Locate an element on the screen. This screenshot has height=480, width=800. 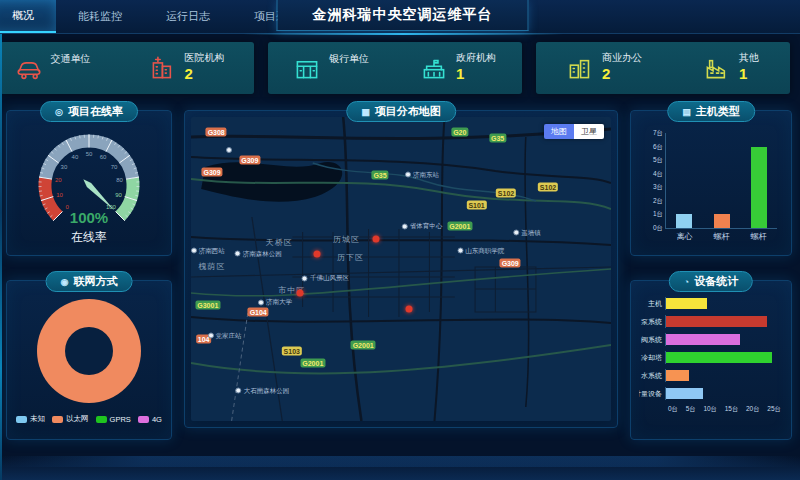
marker-label: 山东商职学院 is located at coordinates (484, 250).